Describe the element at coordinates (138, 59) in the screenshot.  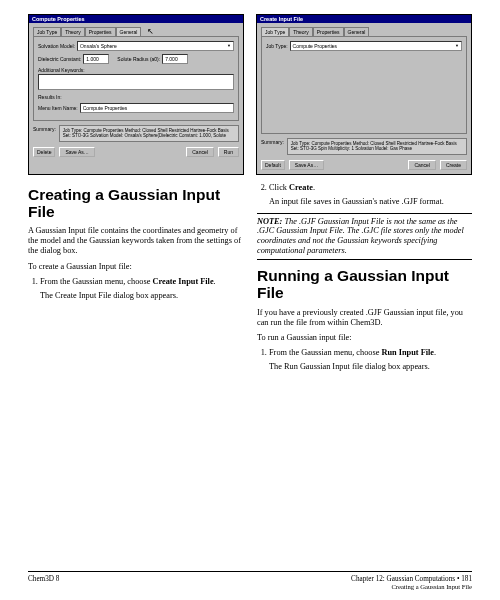
I see `solute-radius-label: Solute Radius (a0):` at that location.